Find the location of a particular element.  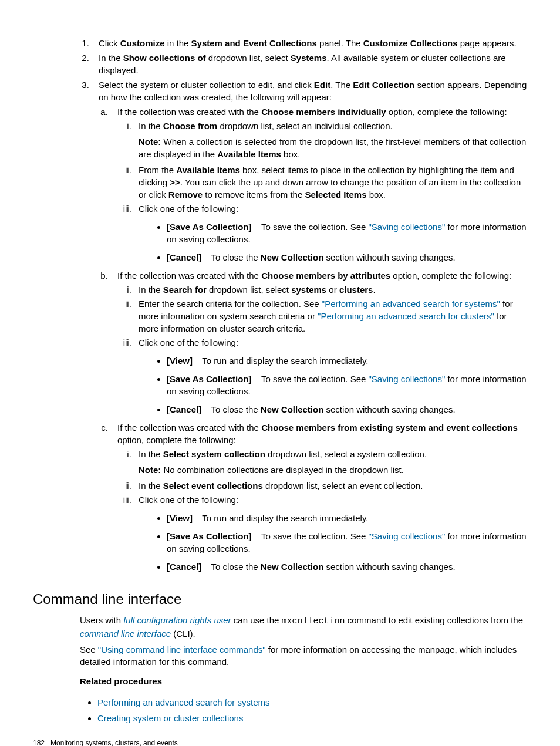

text: panel. The is located at coordinates (340, 43).